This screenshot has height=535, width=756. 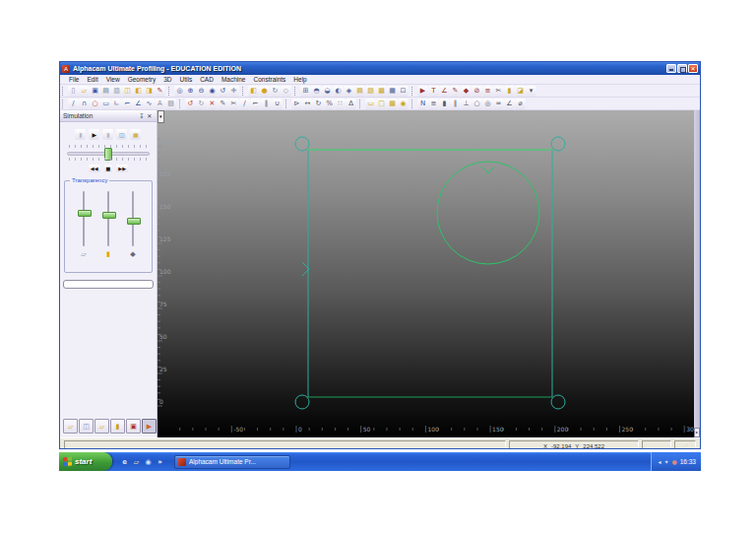 I want to click on view-iso-icon: ◈, so click(x=348, y=91).